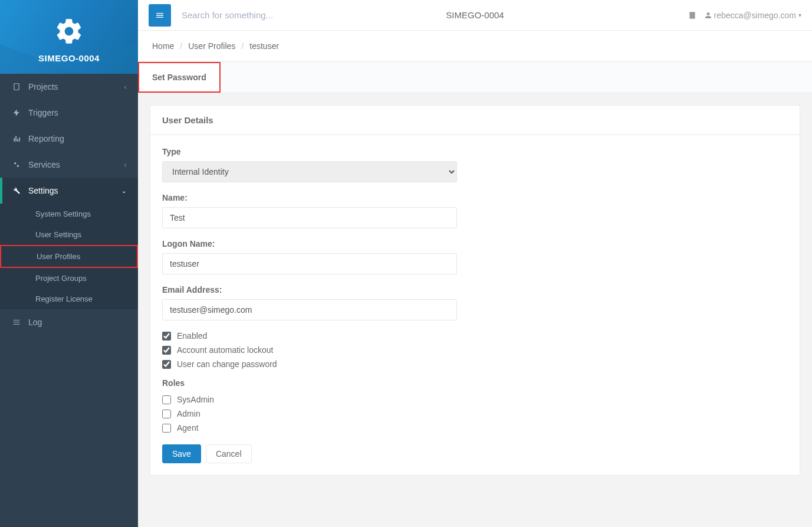 The image size is (812, 527). Describe the element at coordinates (315, 198) in the screenshot. I see `name-label: Name:` at that location.